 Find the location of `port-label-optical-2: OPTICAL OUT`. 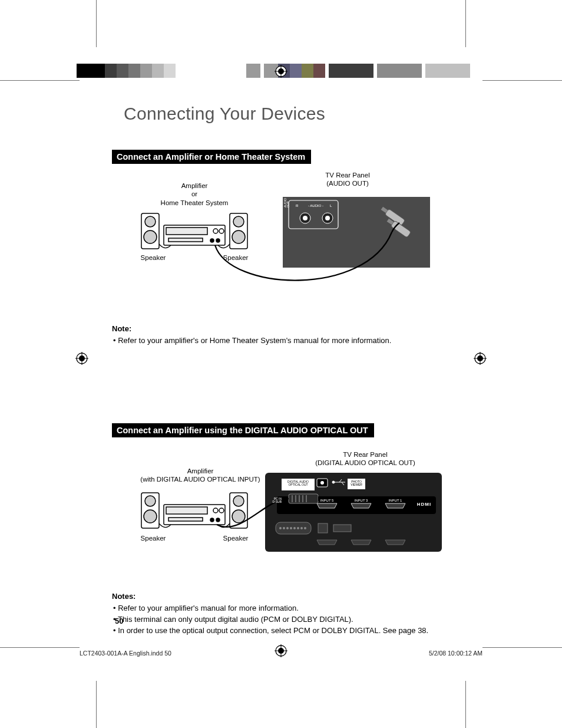

port-label-optical-2: OPTICAL OUT is located at coordinates (298, 485).